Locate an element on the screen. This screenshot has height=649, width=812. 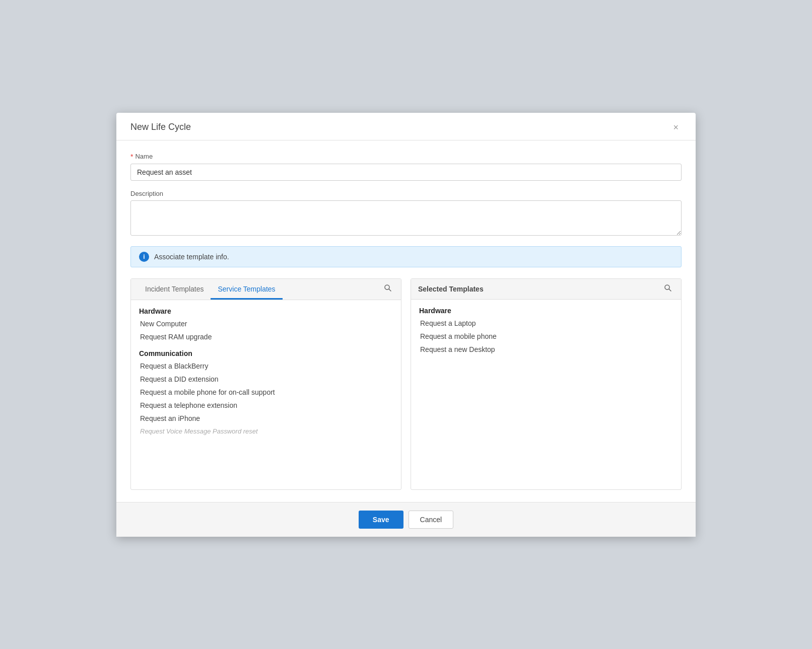
left-panel: Incident Templates Service Templates Har… is located at coordinates (266, 384).